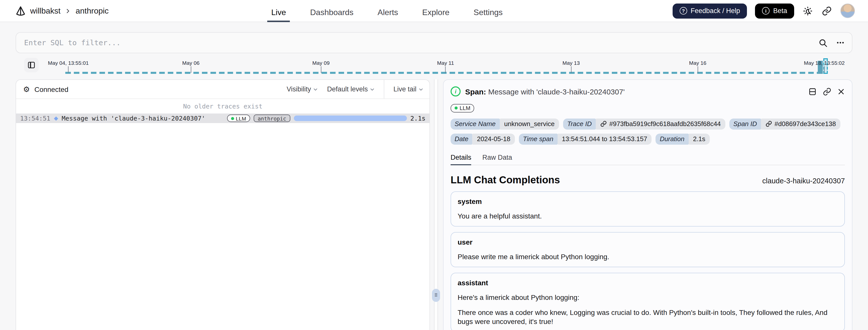  I want to click on filter-bar: Enter SQL to filter..., so click(434, 42).